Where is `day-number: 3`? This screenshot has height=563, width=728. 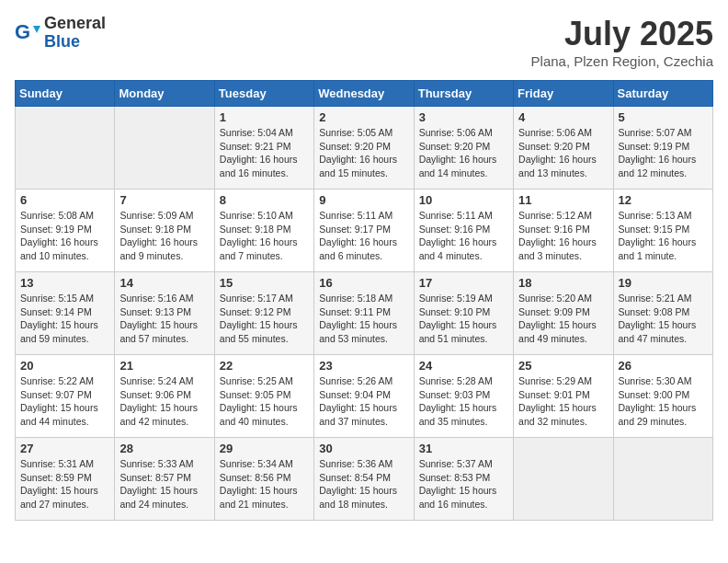
day-number: 3 is located at coordinates (463, 118).